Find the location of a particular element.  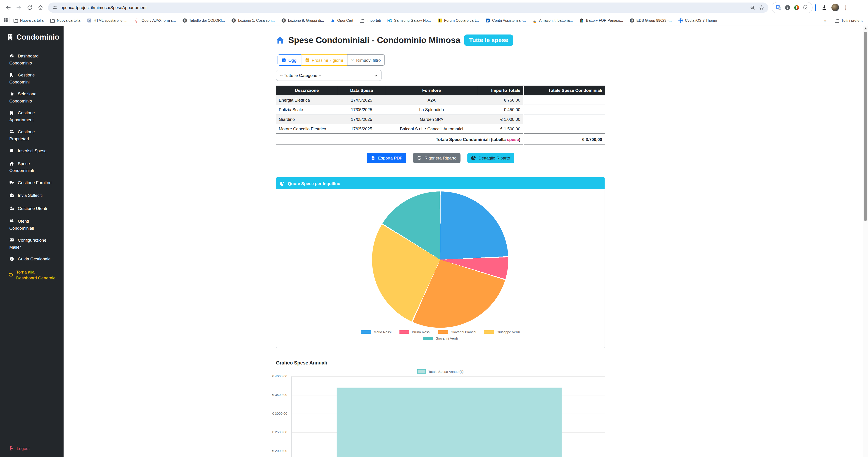

bookmark-item: PCentri Assistenza -... is located at coordinates (505, 20).